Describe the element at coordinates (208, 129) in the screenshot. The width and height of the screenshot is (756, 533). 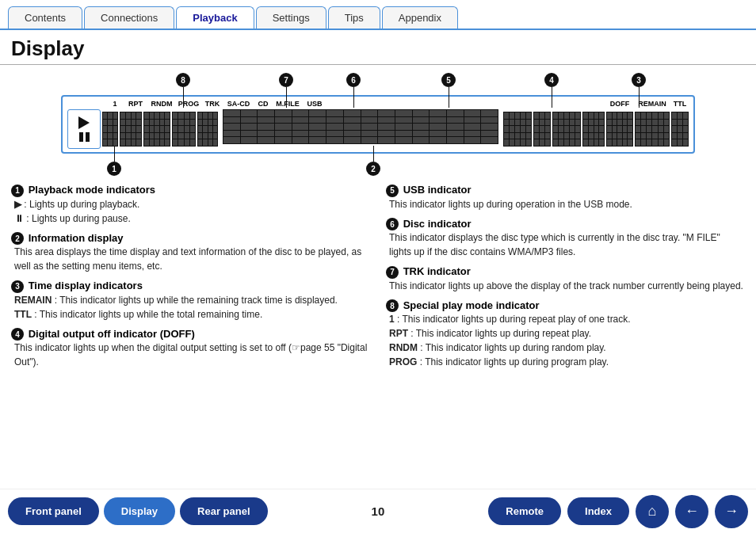
I see `cell-trk` at that location.